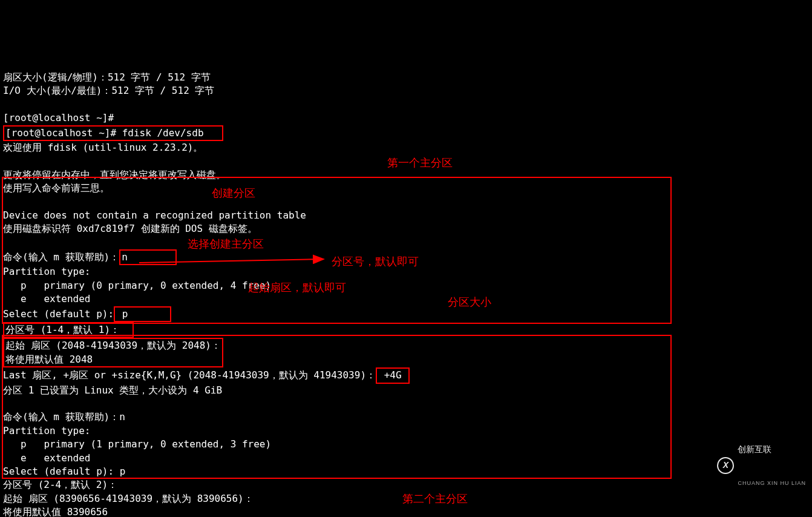 The width and height of the screenshot is (812, 517). What do you see at coordinates (103, 148) in the screenshot?
I see `welcome-line: 欢迎使用 fdisk (util-linux 2.23.2)。` at bounding box center [103, 148].